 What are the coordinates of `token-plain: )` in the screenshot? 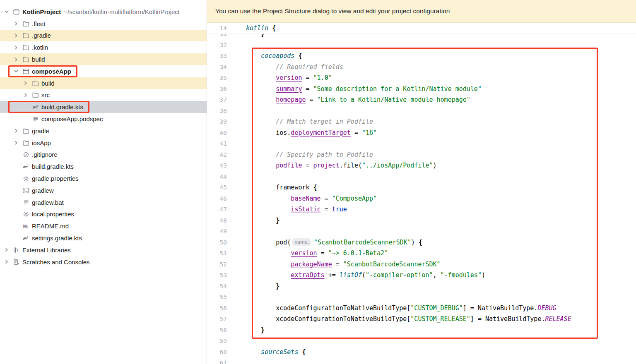 It's located at (484, 275).